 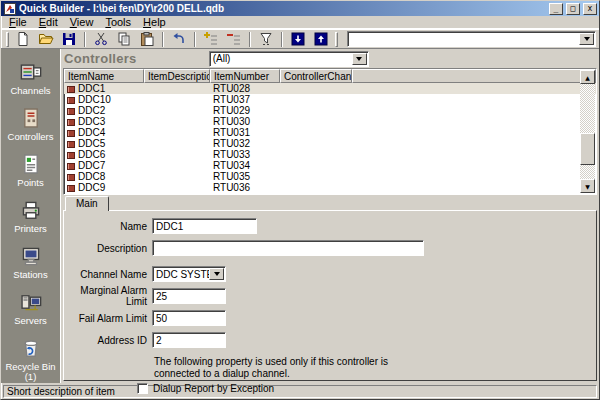 I want to click on sidebar-item-channels: Channels, so click(x=30, y=78).